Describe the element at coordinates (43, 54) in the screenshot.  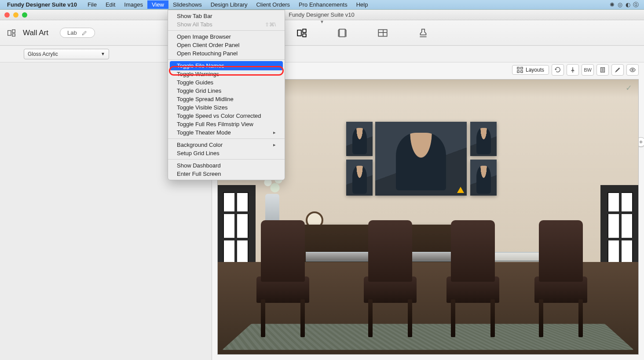
I see `product-select-value: Gloss Acrylic` at that location.